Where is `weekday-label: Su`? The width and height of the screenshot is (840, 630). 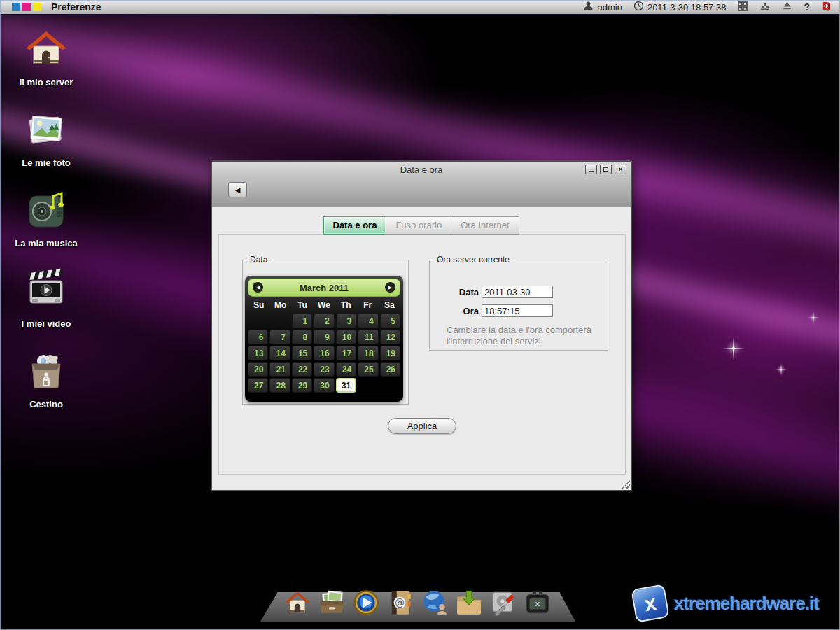
weekday-label: Su is located at coordinates (259, 305).